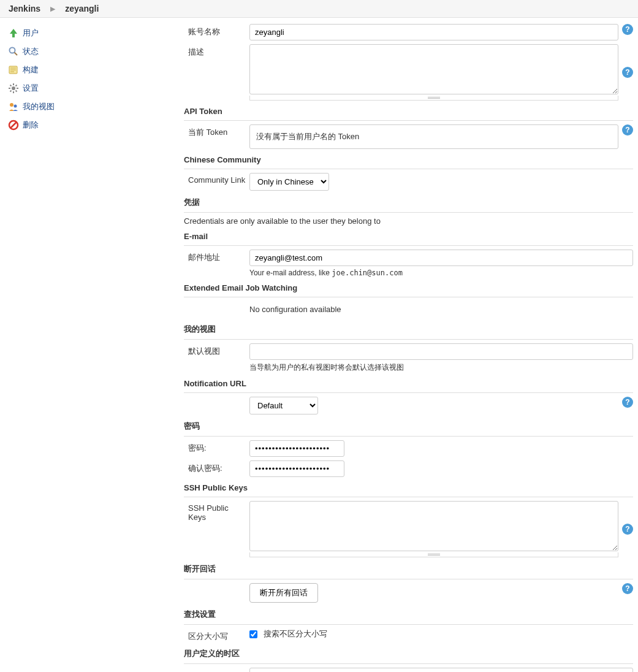  Describe the element at coordinates (217, 256) in the screenshot. I see `email-label: 邮件地址` at that location.